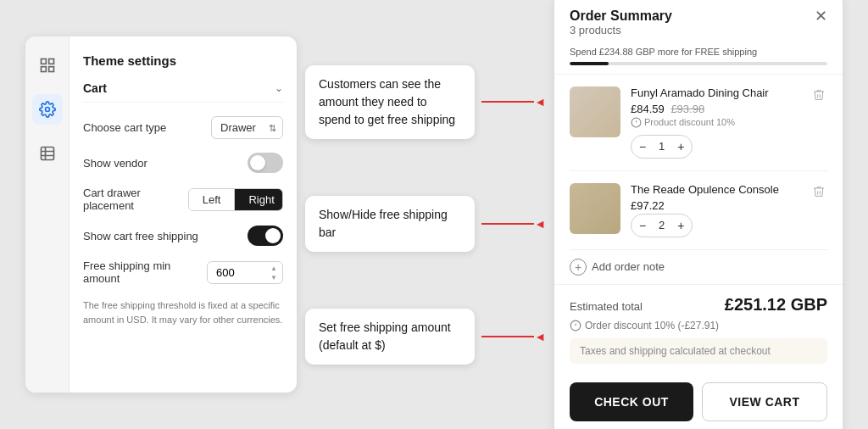 Image resolution: width=868 pixels, height=429 pixels. Describe the element at coordinates (47, 153) in the screenshot. I see `sidebar-nav-blocks` at that location.